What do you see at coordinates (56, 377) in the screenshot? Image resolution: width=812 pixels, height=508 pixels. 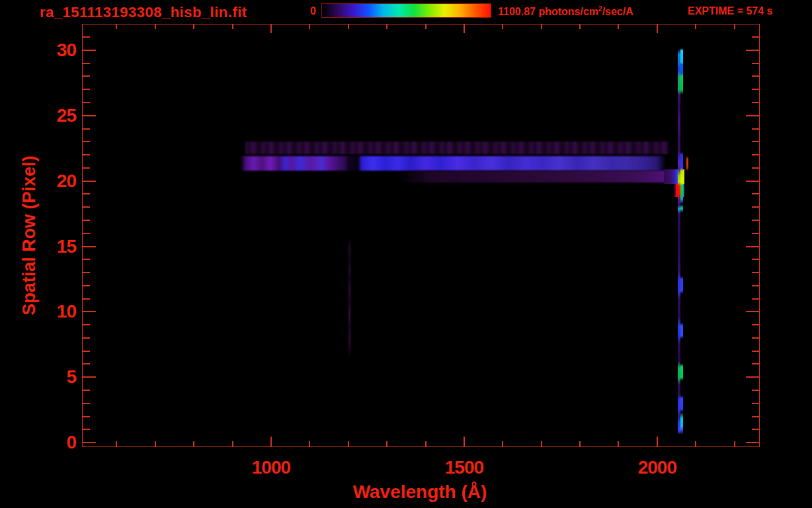 I see `y-tick-label: 5` at bounding box center [56, 377].